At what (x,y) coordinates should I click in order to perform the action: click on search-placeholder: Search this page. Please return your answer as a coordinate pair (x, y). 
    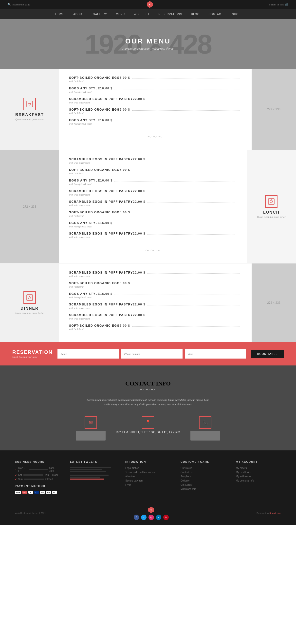
    Looking at the image, I should click on (21, 4).